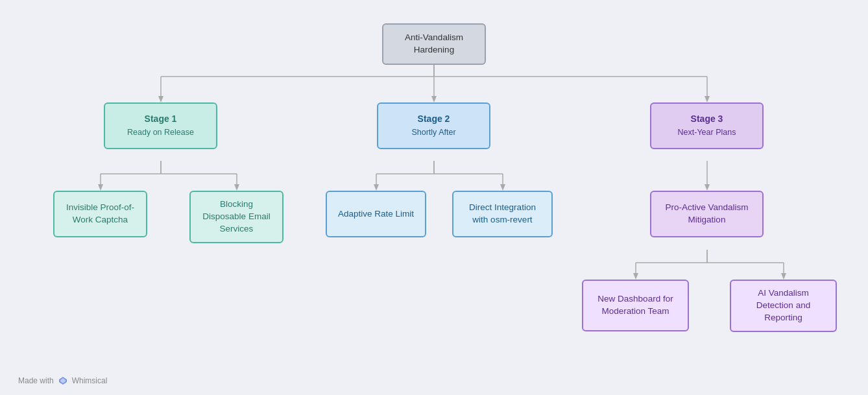 The image size is (868, 395). Describe the element at coordinates (434, 44) in the screenshot. I see `root-label: Anti-Vandalism Hardening` at that location.